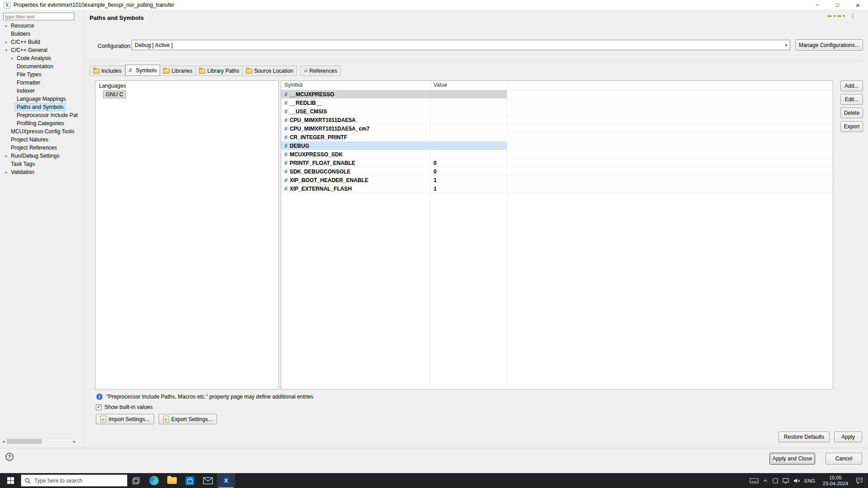  Describe the element at coordinates (858, 5) in the screenshot. I see `close-button: ×` at that location.